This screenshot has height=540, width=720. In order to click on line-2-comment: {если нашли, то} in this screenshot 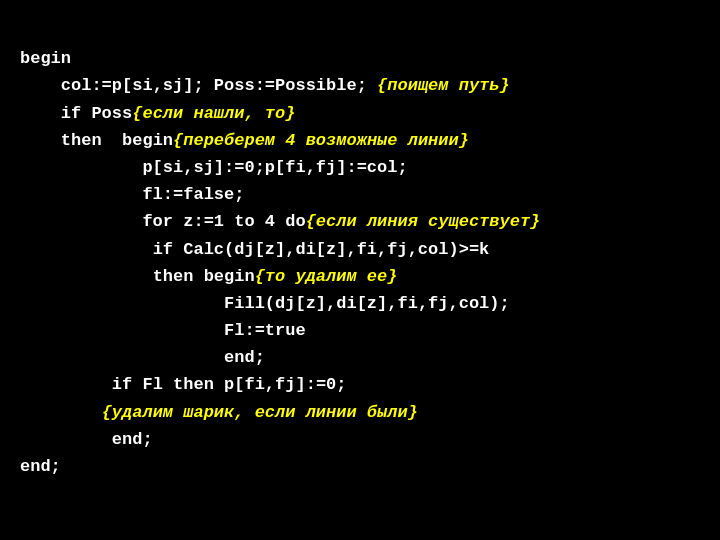, I will do `click(214, 114)`.